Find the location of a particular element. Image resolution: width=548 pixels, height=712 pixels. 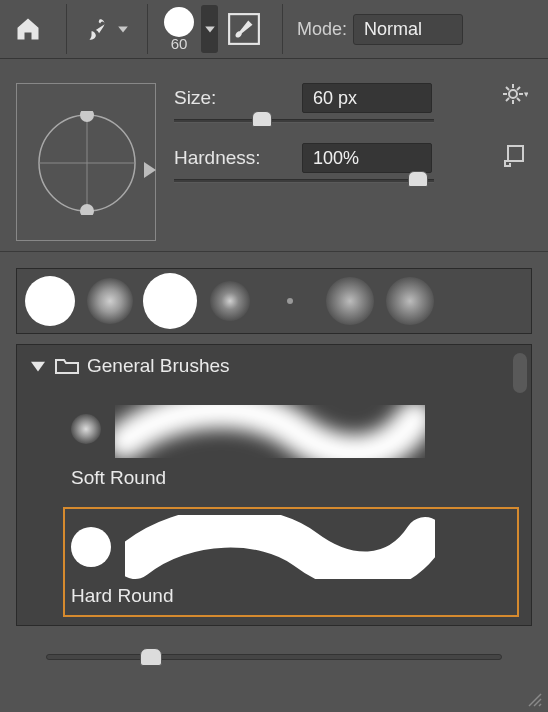

folder-title: General Brushes is located at coordinates (158, 366).